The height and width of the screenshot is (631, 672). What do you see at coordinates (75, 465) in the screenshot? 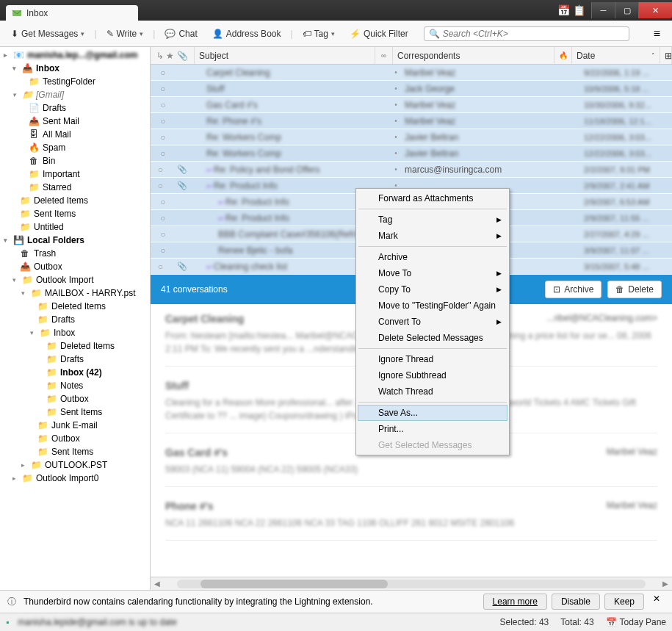
I see `folder-outlook-pst: ▸📁OUTLOOK.PST` at bounding box center [75, 465].